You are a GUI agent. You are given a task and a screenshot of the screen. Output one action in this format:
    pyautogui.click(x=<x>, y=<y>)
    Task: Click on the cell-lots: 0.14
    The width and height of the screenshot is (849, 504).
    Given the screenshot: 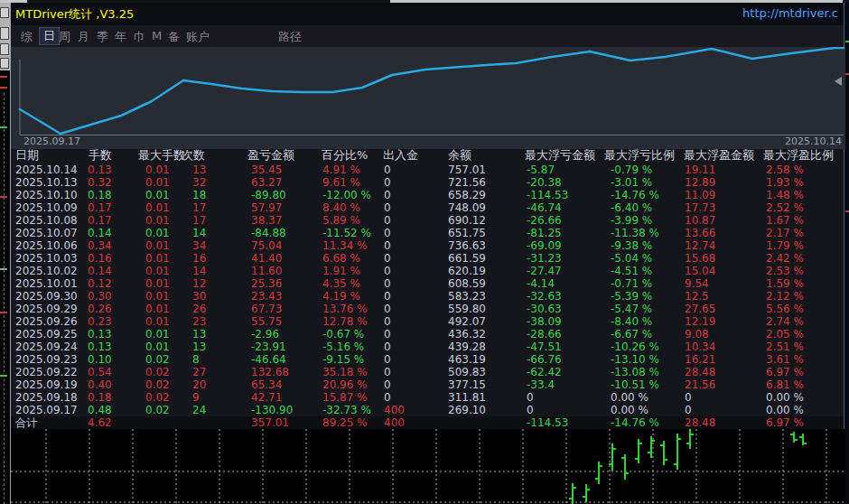 What is the action you would take?
    pyautogui.click(x=117, y=233)
    